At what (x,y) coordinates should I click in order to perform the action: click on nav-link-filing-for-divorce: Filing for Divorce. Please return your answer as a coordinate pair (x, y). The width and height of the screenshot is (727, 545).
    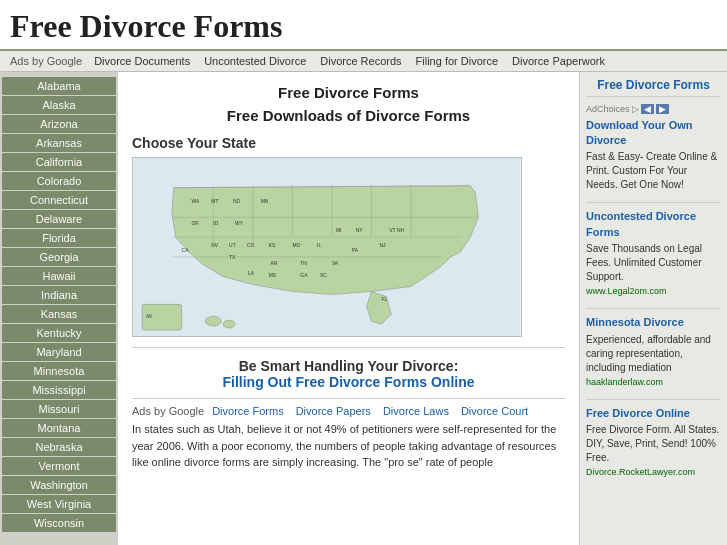
    Looking at the image, I should click on (458, 61).